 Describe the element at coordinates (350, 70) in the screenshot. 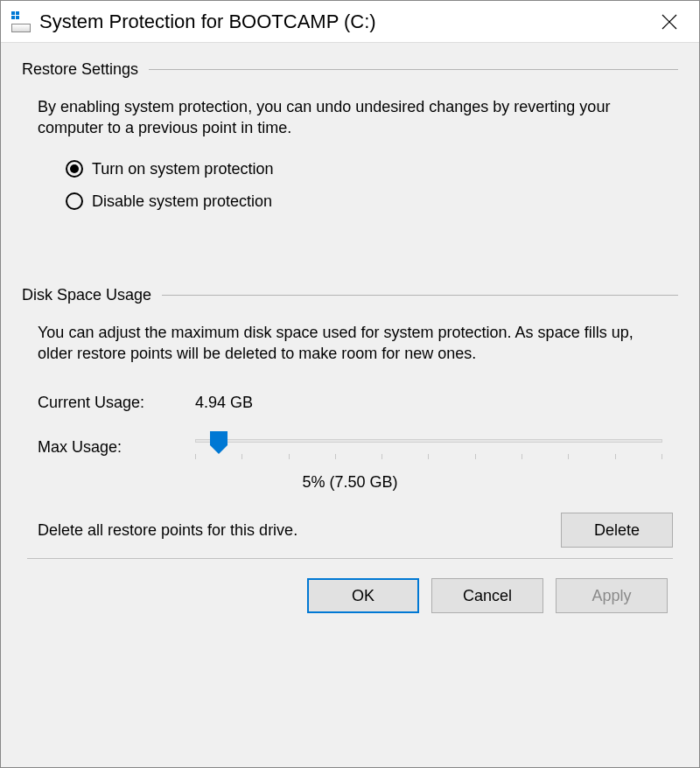

I see `restore-section-header: Restore Settings` at that location.